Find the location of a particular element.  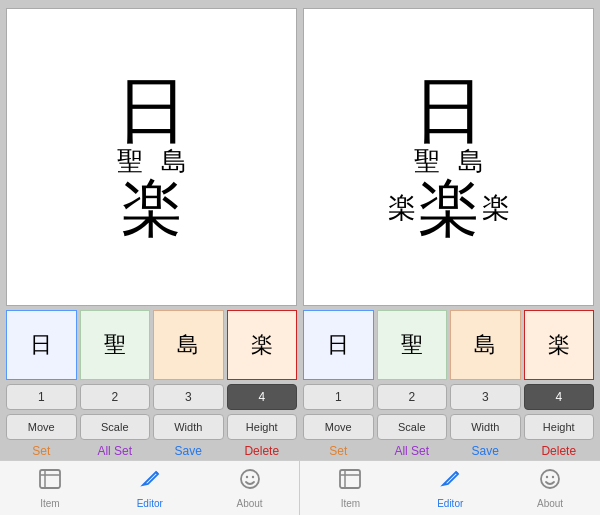

editor-icon-right is located at coordinates (450, 482).